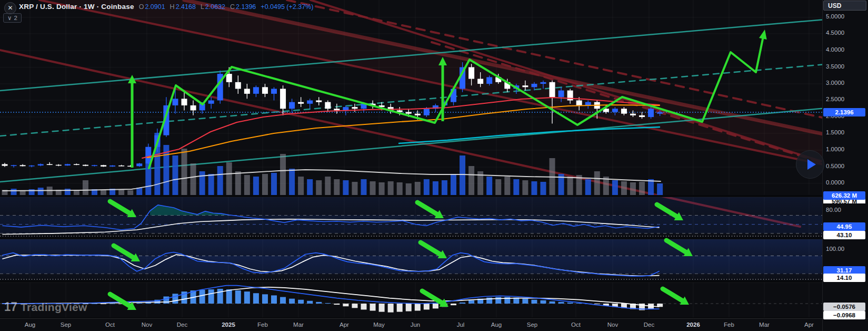 This screenshot has height=331, width=868. I want to click on price-axis-badge: −0.0576, so click(844, 307).